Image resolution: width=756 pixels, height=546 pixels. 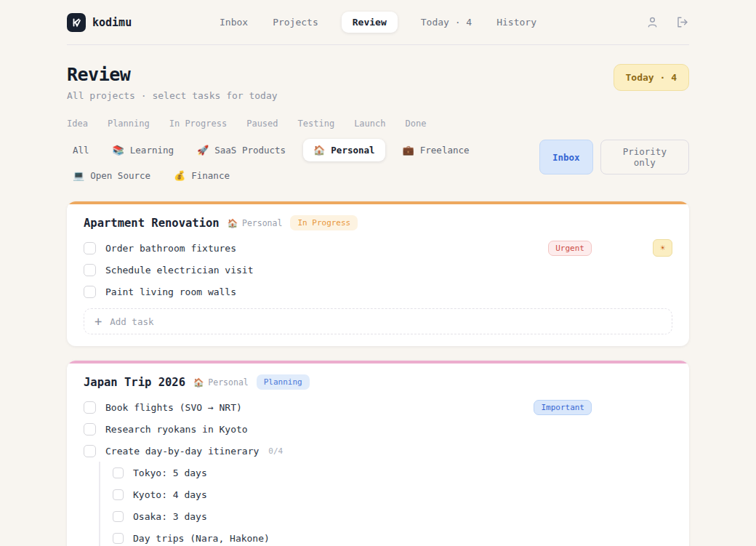 I want to click on page-subtitle: All projects · select tasks for today, so click(x=172, y=96).